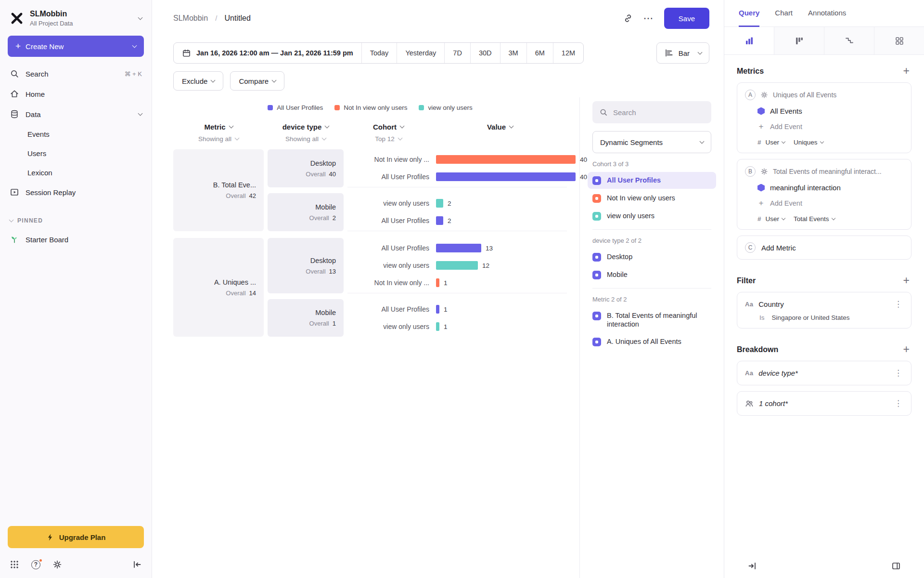 This screenshot has width=924, height=578. I want to click on column-header-value: Value, so click(500, 127).